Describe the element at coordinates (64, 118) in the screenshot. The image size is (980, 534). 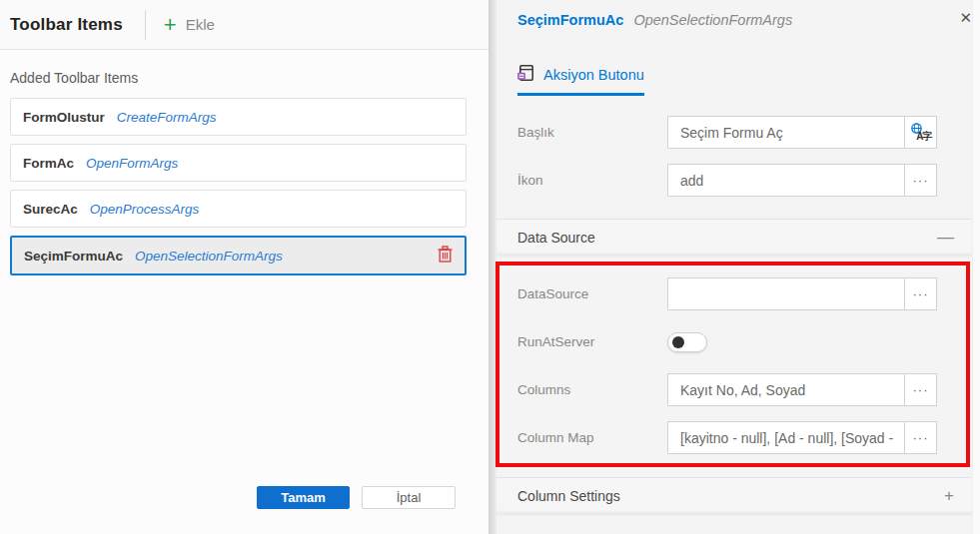
I see `item-name: FormOlustur` at that location.